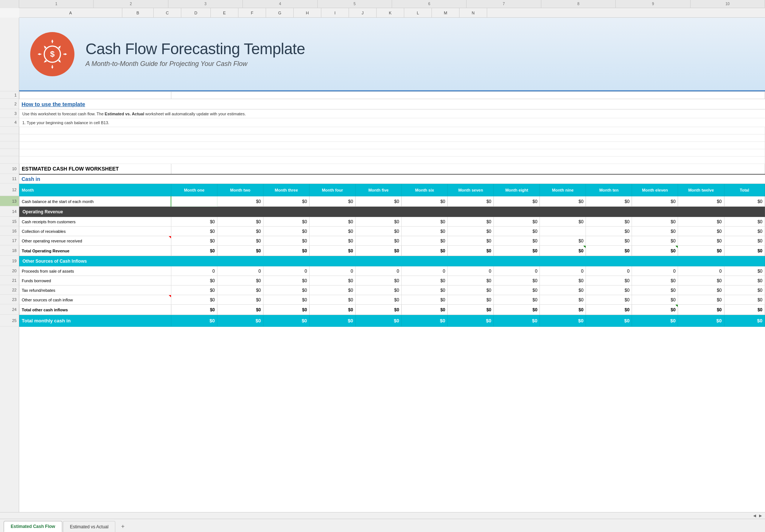 This screenshot has width=765, height=532. I want to click on balance-col6: $0, so click(425, 202).